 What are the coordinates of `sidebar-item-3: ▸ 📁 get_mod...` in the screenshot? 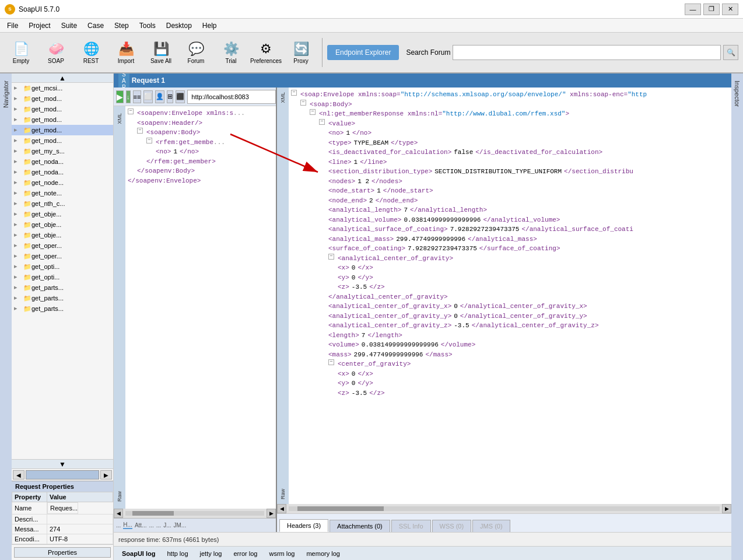 It's located at (62, 120).